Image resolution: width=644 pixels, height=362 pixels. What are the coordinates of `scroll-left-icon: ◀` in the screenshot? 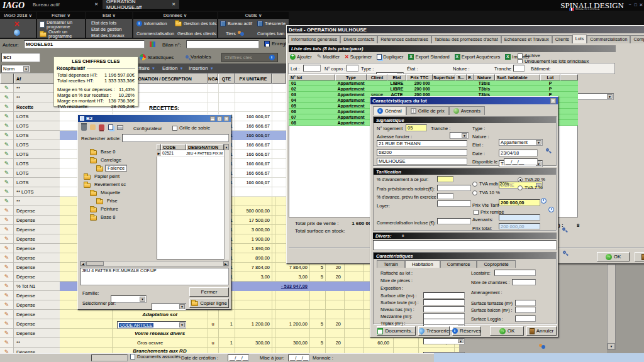 It's located at (83, 264).